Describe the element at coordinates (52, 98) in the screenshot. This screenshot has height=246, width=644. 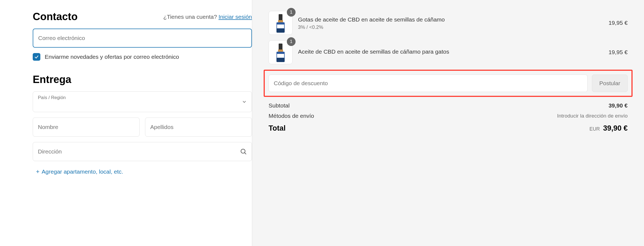
I see `country-label: País / Región` at that location.